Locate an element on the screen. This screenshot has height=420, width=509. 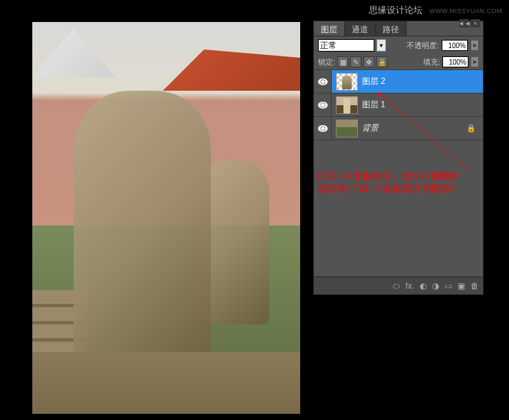
scene-statue-rear is located at coordinates (235, 242).